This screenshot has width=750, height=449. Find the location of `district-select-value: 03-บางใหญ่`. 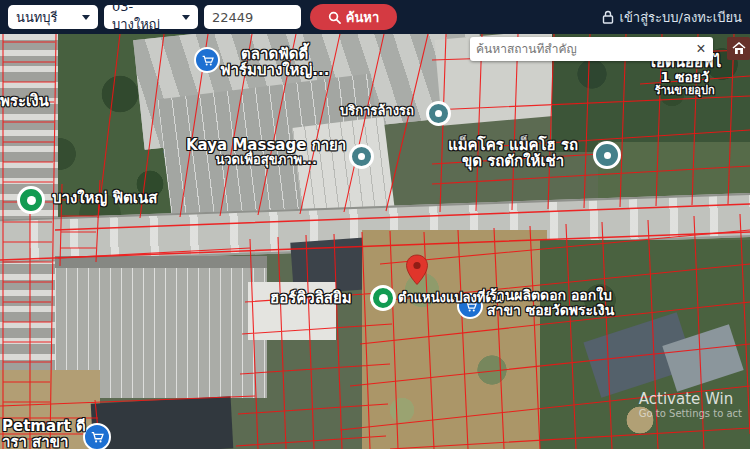

district-select-value: 03-บางใหญ่ is located at coordinates (144, 18).